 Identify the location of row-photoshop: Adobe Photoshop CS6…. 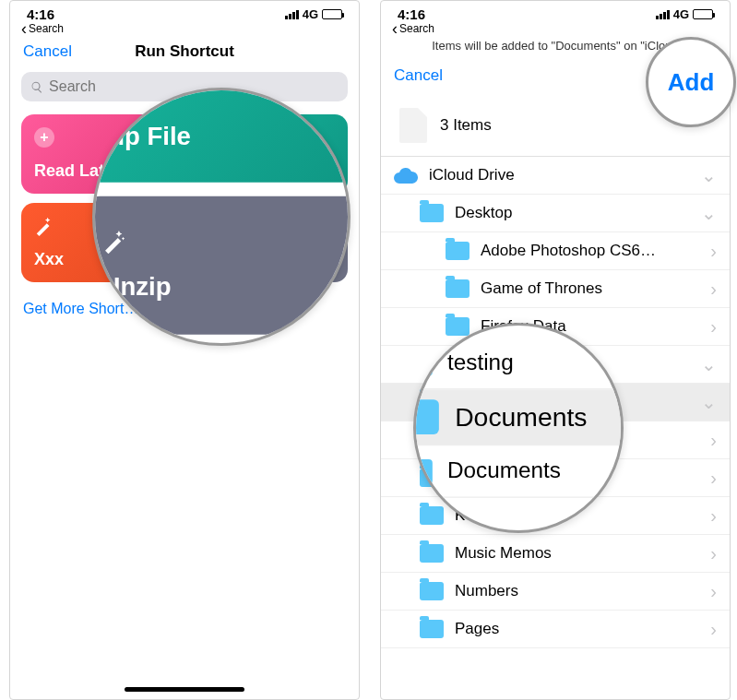
(555, 251).